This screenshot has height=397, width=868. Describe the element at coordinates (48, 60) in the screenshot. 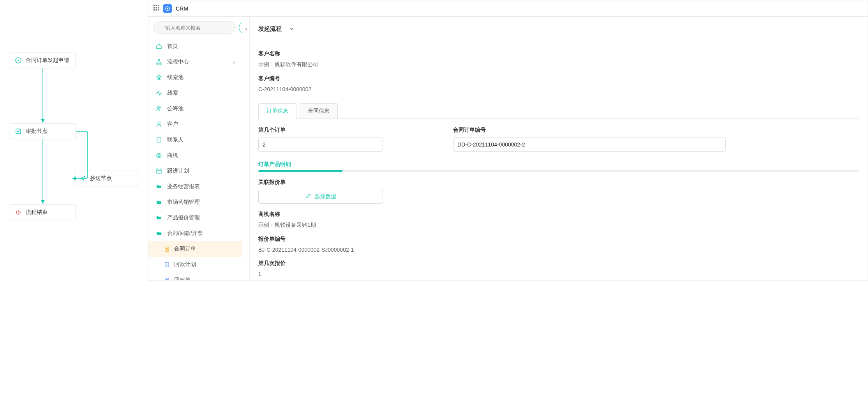

I see `flow-node-start-label: 合同订单发起申请` at that location.